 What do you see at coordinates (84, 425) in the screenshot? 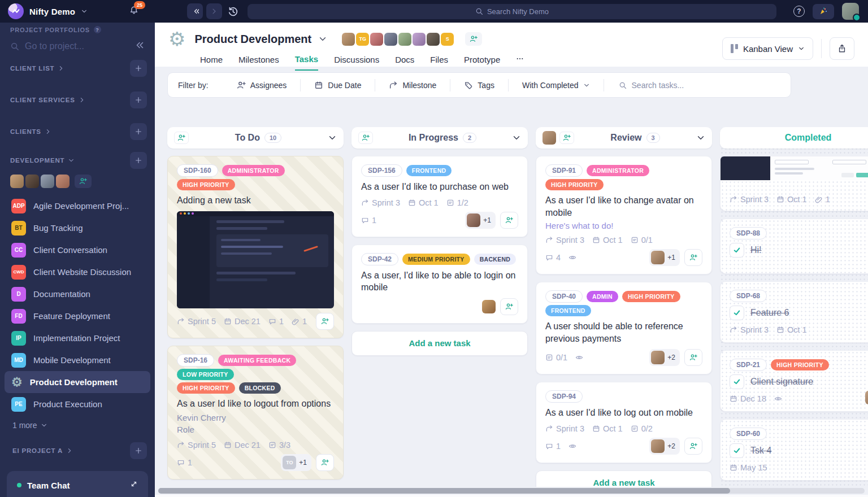
I see `show-more-projects: 1 more` at bounding box center [84, 425].